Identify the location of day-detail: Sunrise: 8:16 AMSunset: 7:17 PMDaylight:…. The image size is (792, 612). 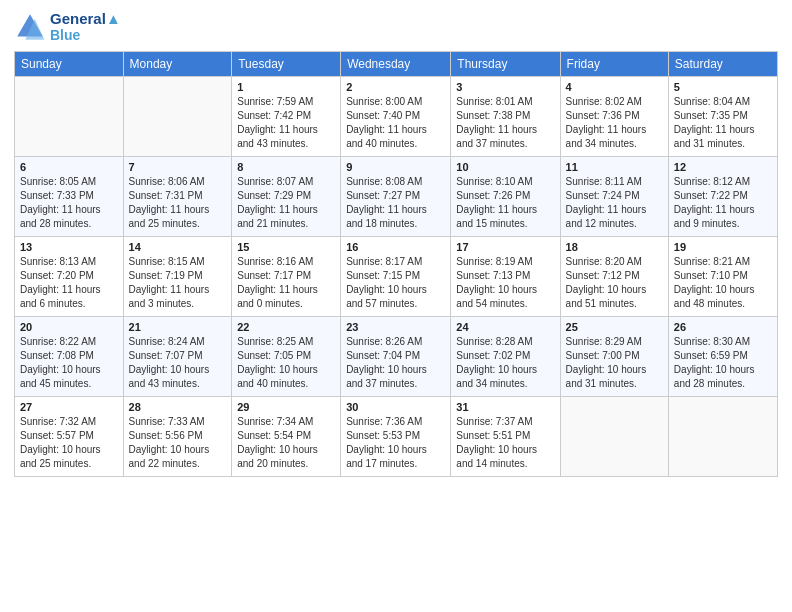
(286, 283).